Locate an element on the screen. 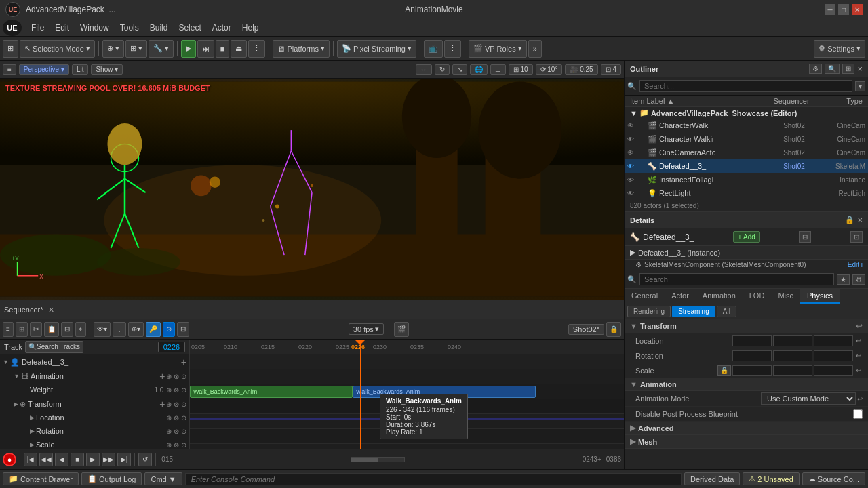  tab-physics: Physics is located at coordinates (820, 296).